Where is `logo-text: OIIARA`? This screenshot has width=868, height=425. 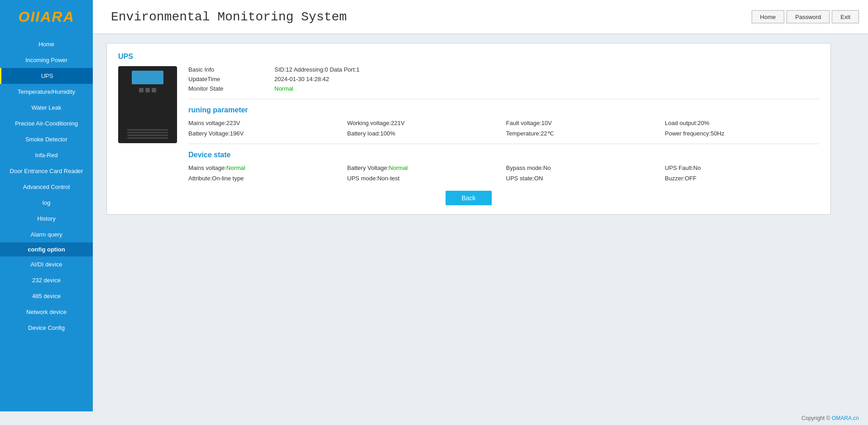 logo-text: OIIARA is located at coordinates (47, 17).